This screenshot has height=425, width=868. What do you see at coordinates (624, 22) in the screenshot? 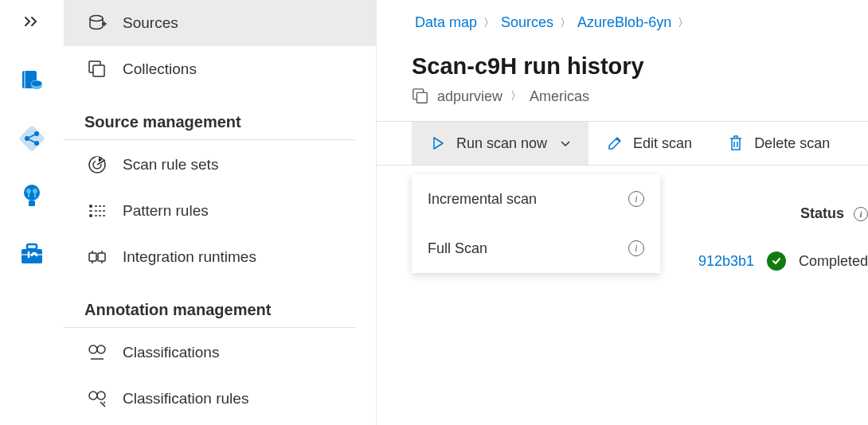
I see `breadcrumb-link: AzureBlob-6yn` at bounding box center [624, 22].